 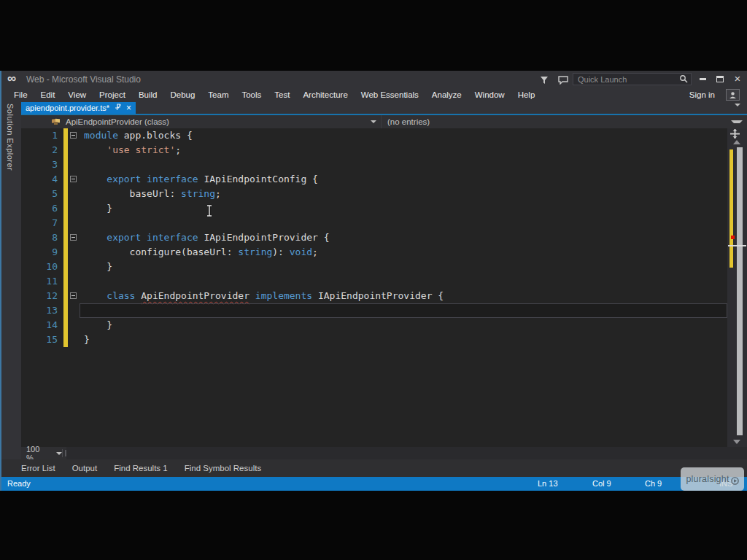 What do you see at coordinates (117, 122) in the screenshot?
I see `scope-dropdown-label: ApiEndpointProvider (class)` at bounding box center [117, 122].